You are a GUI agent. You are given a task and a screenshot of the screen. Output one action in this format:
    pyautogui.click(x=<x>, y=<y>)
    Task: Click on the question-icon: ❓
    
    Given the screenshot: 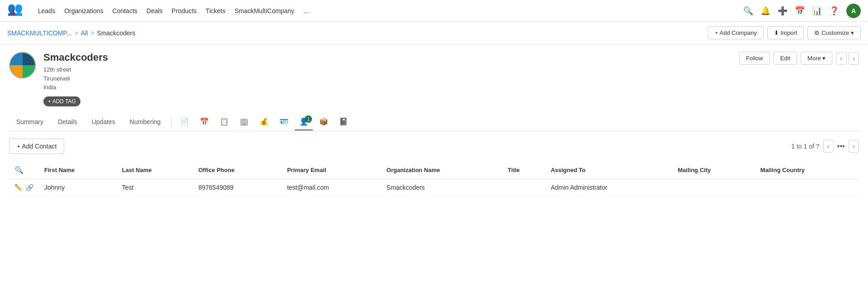 What is the action you would take?
    pyautogui.click(x=834, y=11)
    